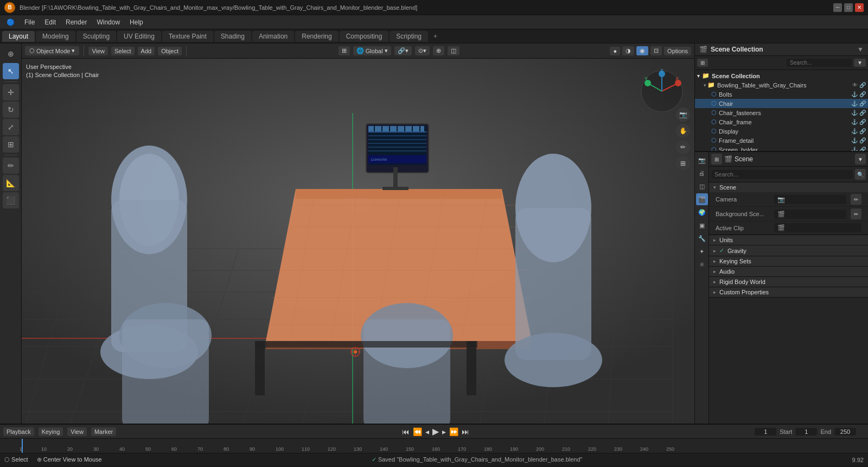 The image size is (868, 467). Describe the element at coordinates (372, 51) in the screenshot. I see `global-transform-button: 🌐 Global ▾` at that location.